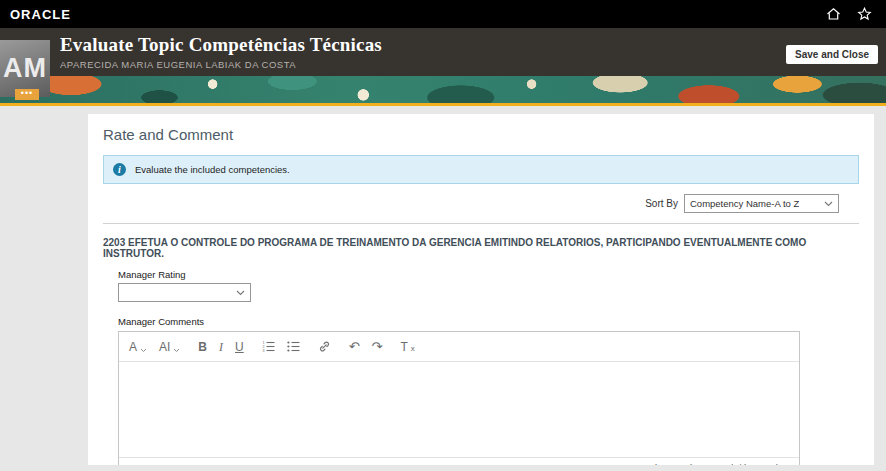  What do you see at coordinates (324, 346) in the screenshot?
I see `link-icon` at bounding box center [324, 346].